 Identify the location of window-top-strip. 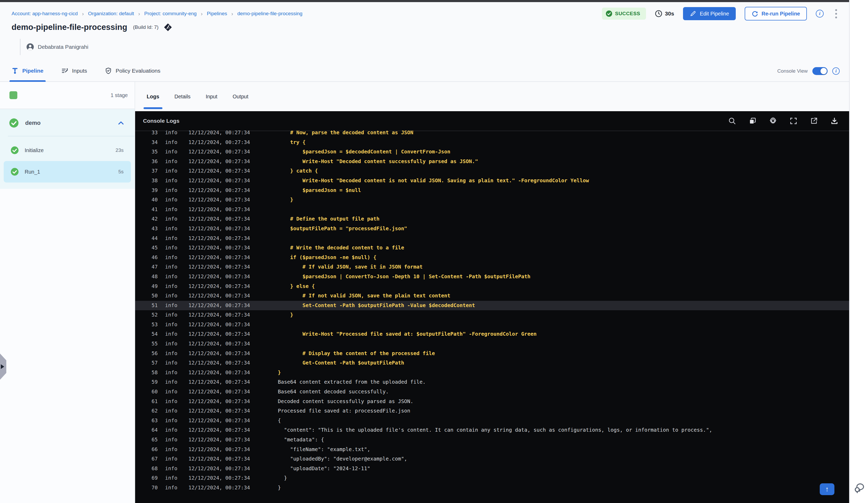
(424, 1).